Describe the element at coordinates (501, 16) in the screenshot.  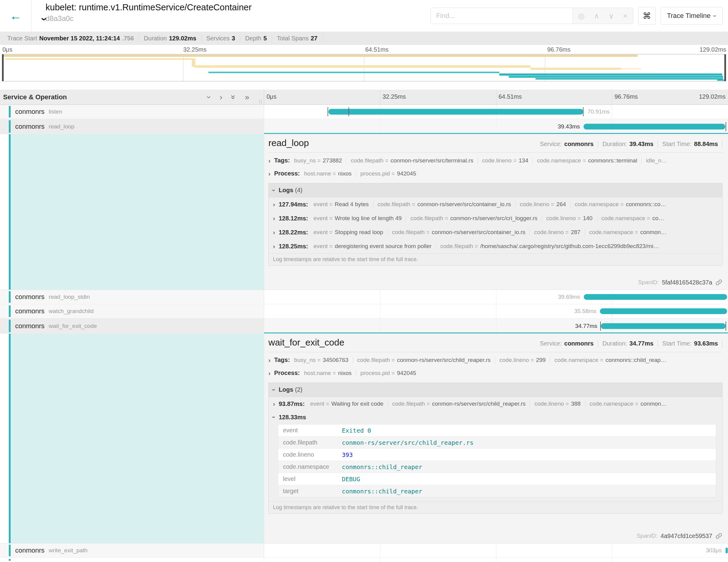
I see `find-input` at that location.